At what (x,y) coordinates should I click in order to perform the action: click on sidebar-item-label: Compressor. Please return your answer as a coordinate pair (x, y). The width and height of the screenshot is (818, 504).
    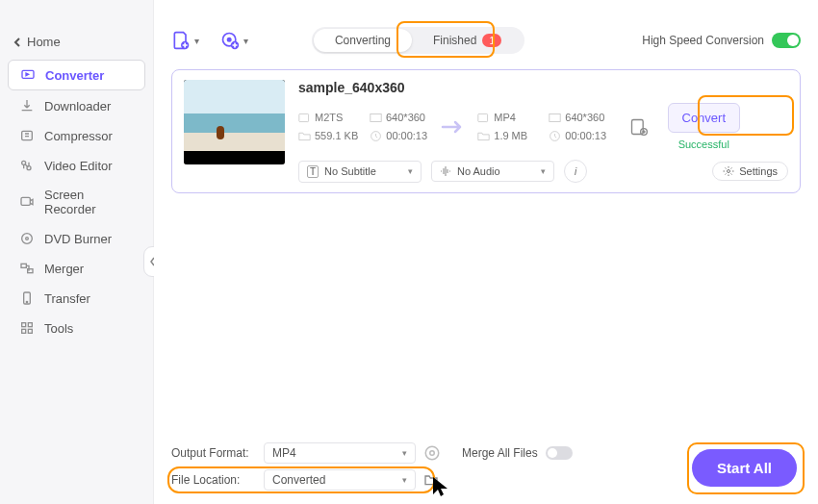
    Looking at the image, I should click on (79, 137).